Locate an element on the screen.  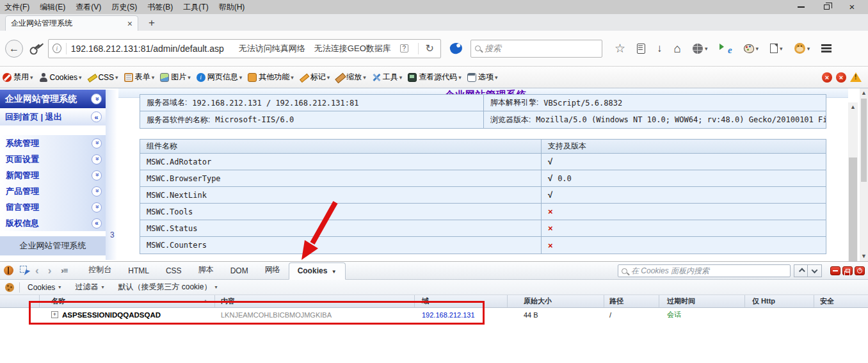
blue-extension-icon is located at coordinates (456, 49).